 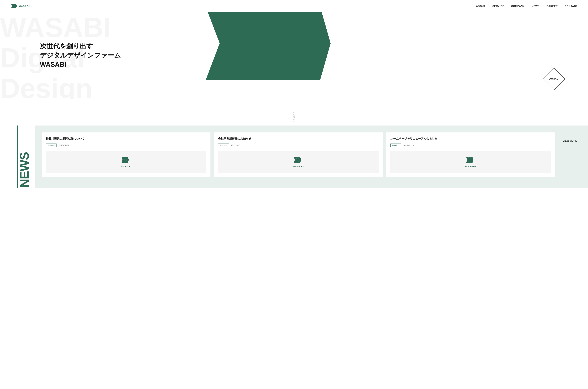 I want to click on news-card-3-image: WASABI, so click(x=470, y=162).